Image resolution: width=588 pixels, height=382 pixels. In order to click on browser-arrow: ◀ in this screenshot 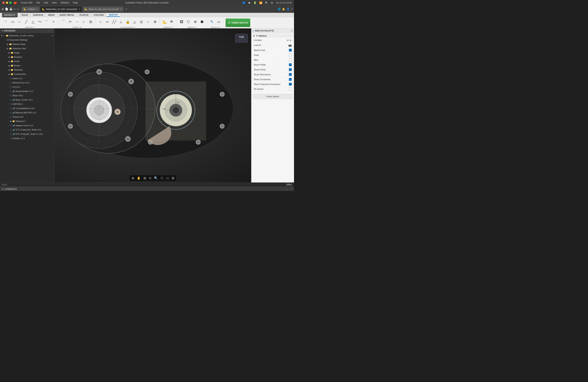, I will do `click(2, 31)`.